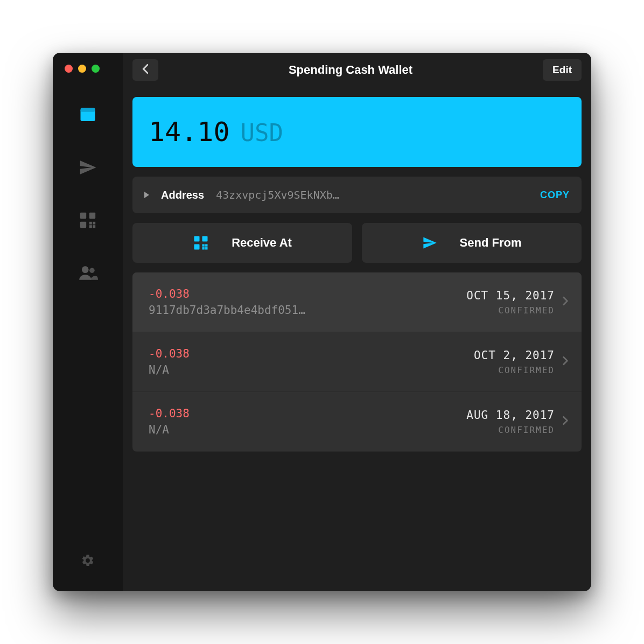 Image resolution: width=644 pixels, height=644 pixels. What do you see at coordinates (88, 562) in the screenshot?
I see `sidebar-item-settings` at bounding box center [88, 562].